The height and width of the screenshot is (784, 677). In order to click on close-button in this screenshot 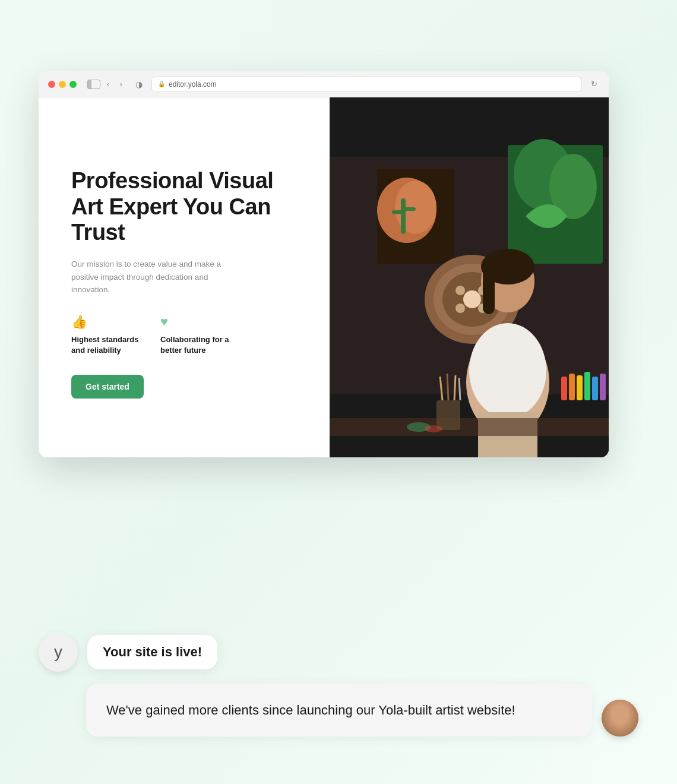, I will do `click(52, 84)`.